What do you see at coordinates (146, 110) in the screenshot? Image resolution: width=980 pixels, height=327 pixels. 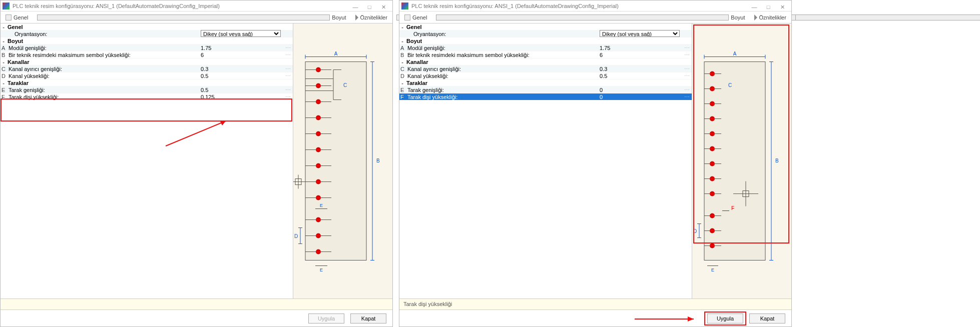 I see `highlight-box` at bounding box center [146, 110].